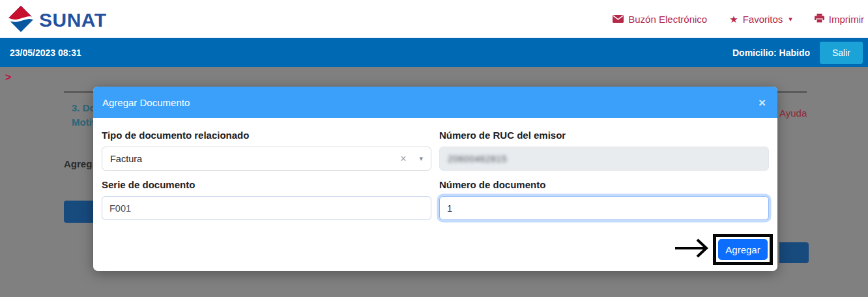  I want to click on agregar-button: Agregar, so click(743, 249).